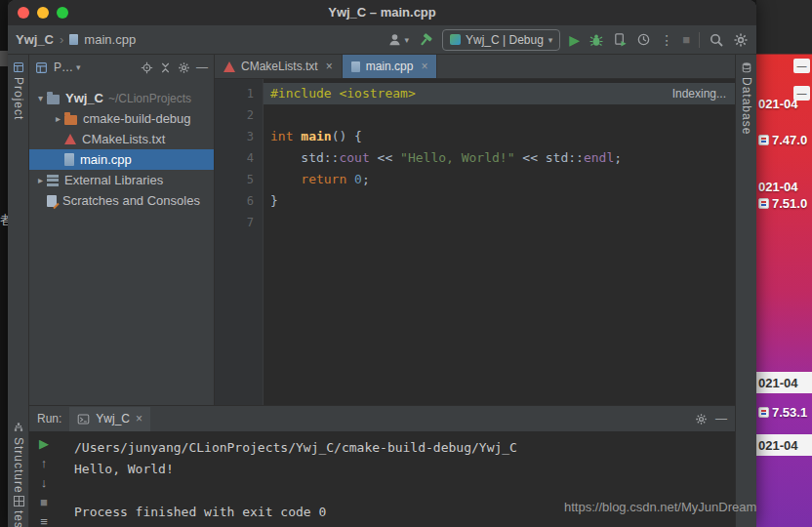  I want to click on user-menu: ▾, so click(398, 39).